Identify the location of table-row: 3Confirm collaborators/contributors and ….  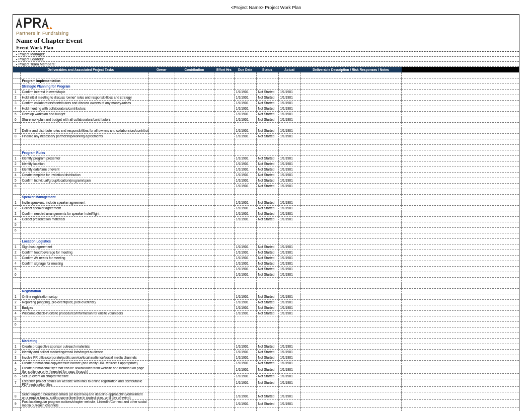
(266, 103).